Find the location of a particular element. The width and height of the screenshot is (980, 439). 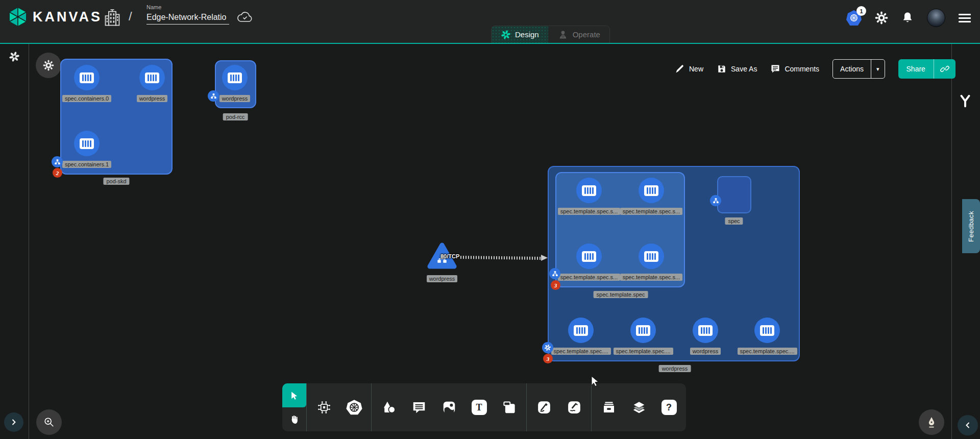

template-spec-hierarchy-badge is located at coordinates (555, 274).